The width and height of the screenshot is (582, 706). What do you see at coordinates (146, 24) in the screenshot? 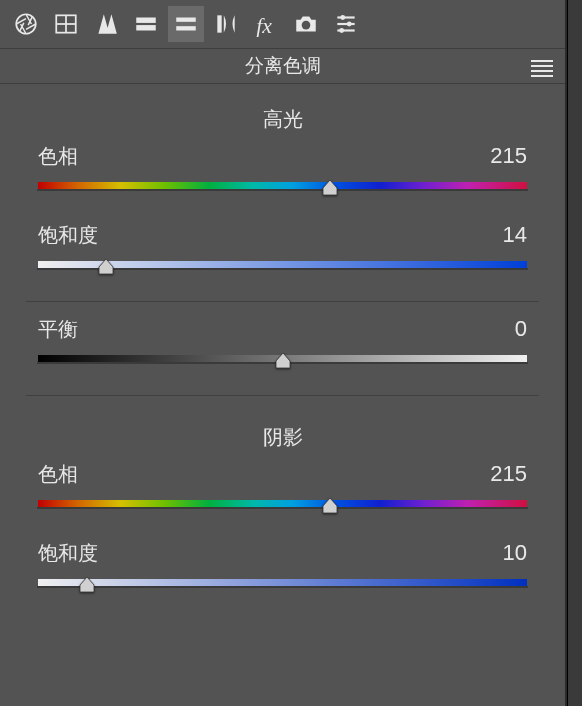
I see `detail-icon` at bounding box center [146, 24].